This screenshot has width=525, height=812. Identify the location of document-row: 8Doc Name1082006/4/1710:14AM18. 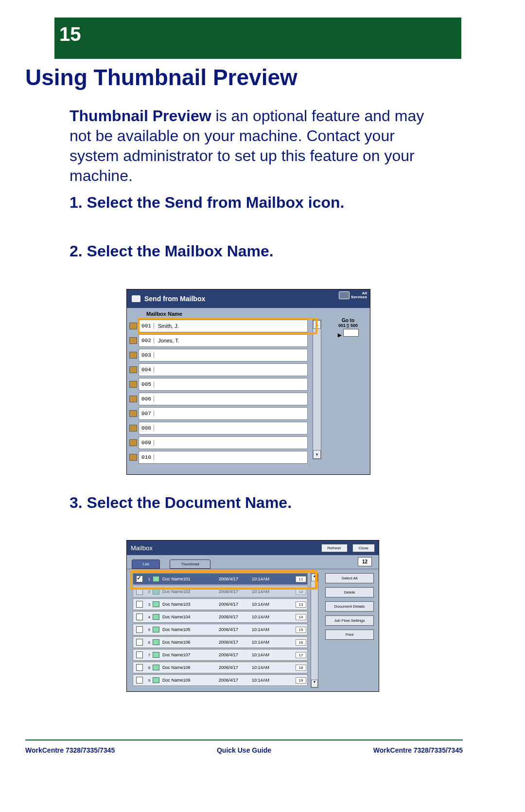
(220, 668).